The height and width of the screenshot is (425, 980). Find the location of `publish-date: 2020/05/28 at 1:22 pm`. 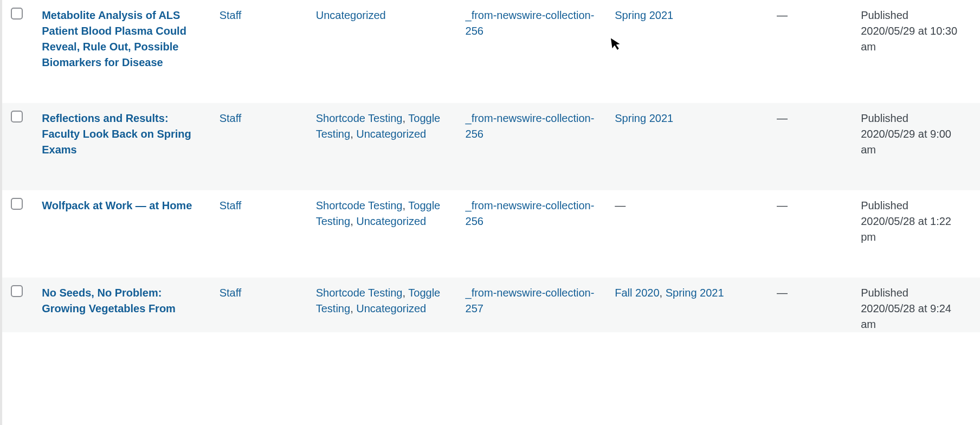

publish-date: 2020/05/28 at 1:22 pm is located at coordinates (915, 229).